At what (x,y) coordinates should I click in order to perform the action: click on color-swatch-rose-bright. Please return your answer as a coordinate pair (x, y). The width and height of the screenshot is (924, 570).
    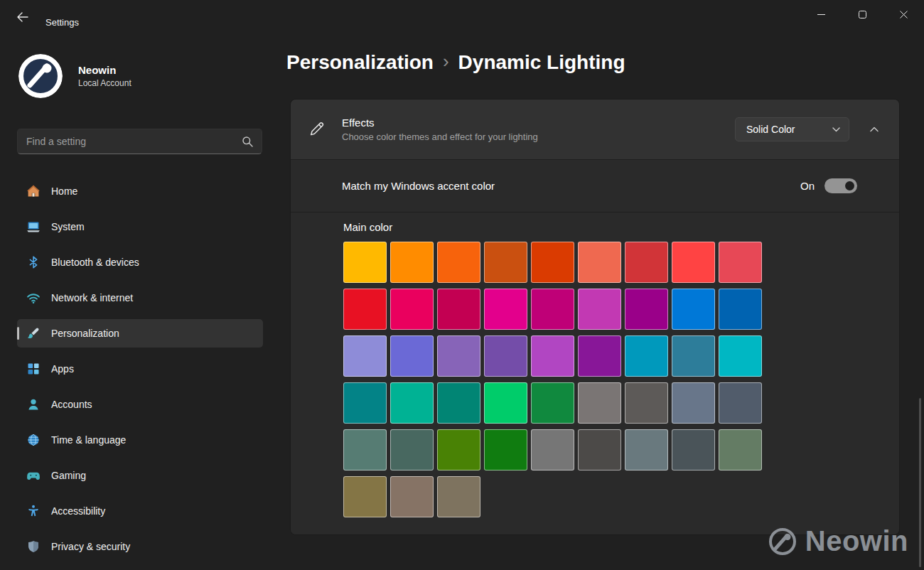
    Looking at the image, I should click on (412, 309).